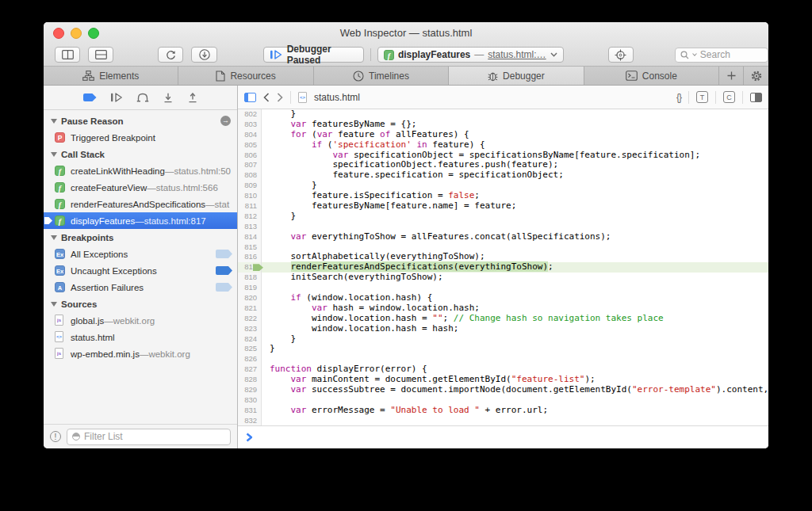  I want to click on source-item-global-js: js global.js — webkit.org, so click(140, 320).